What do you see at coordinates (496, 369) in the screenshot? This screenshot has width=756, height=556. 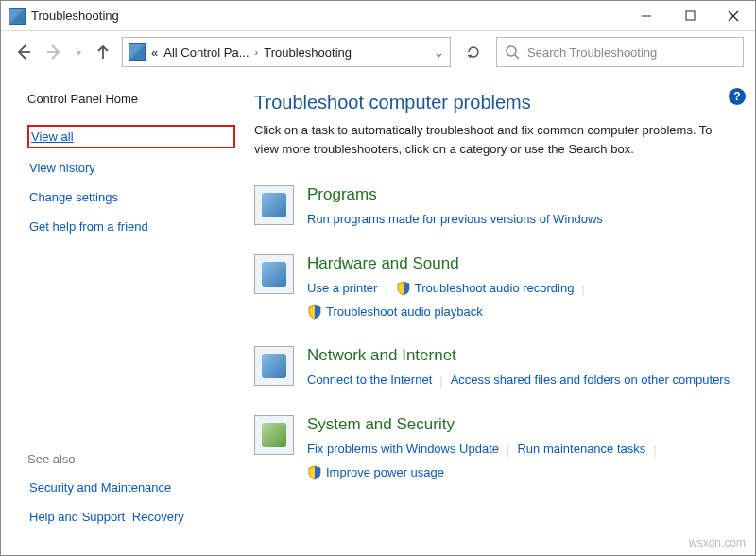 I see `category-network: Network and Internet Connect to the Inte…` at bounding box center [496, 369].